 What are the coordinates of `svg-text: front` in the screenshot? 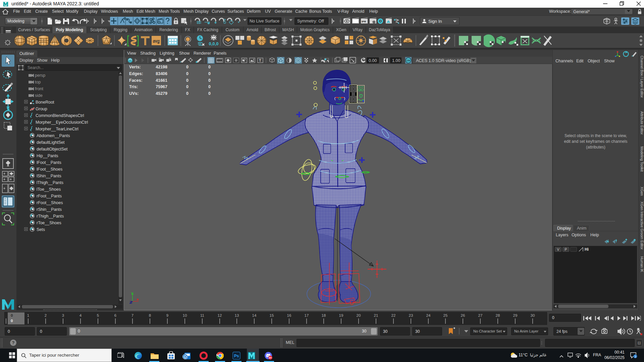 It's located at (39, 89).